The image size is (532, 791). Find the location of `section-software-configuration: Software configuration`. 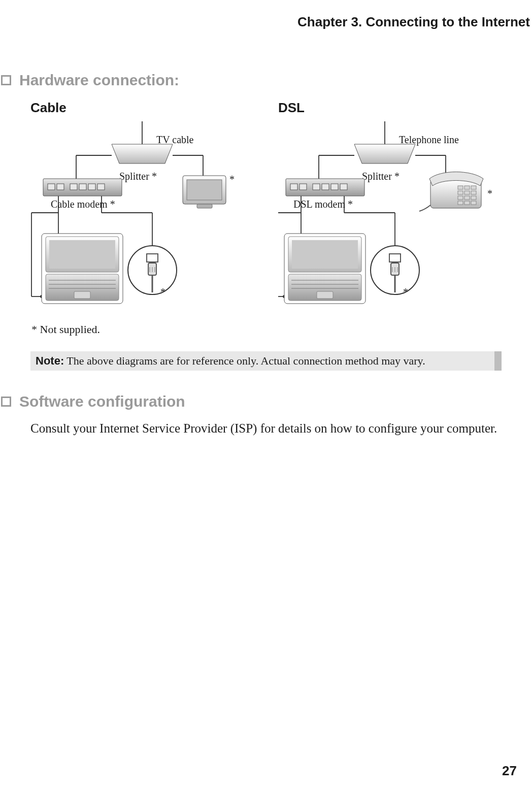

section-software-configuration: Software configuration is located at coordinates (251, 402).